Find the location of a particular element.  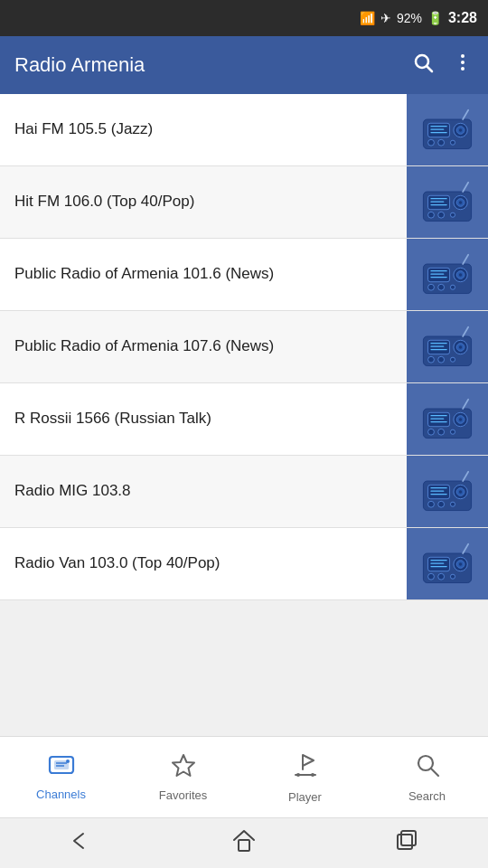

player-label: Player is located at coordinates (305, 797).